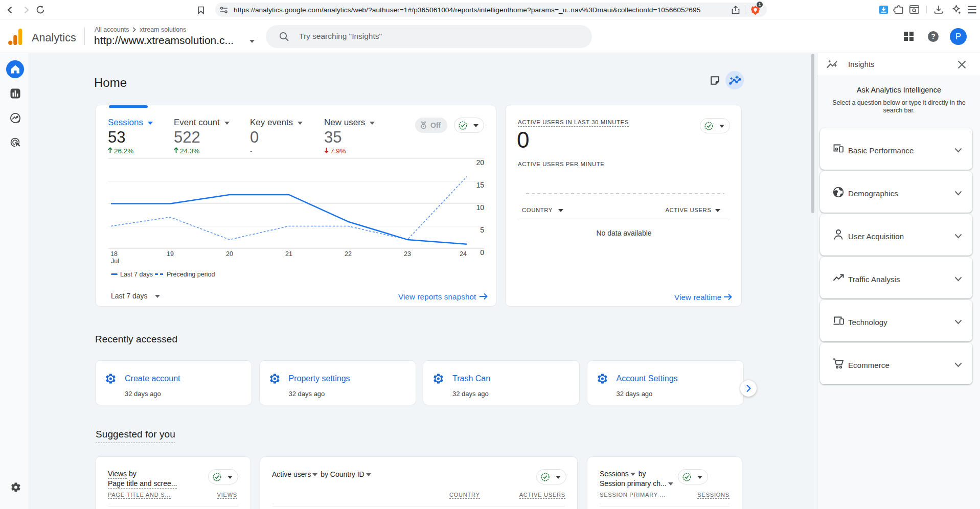 This screenshot has height=509, width=980. I want to click on svg-text: 21, so click(289, 254).